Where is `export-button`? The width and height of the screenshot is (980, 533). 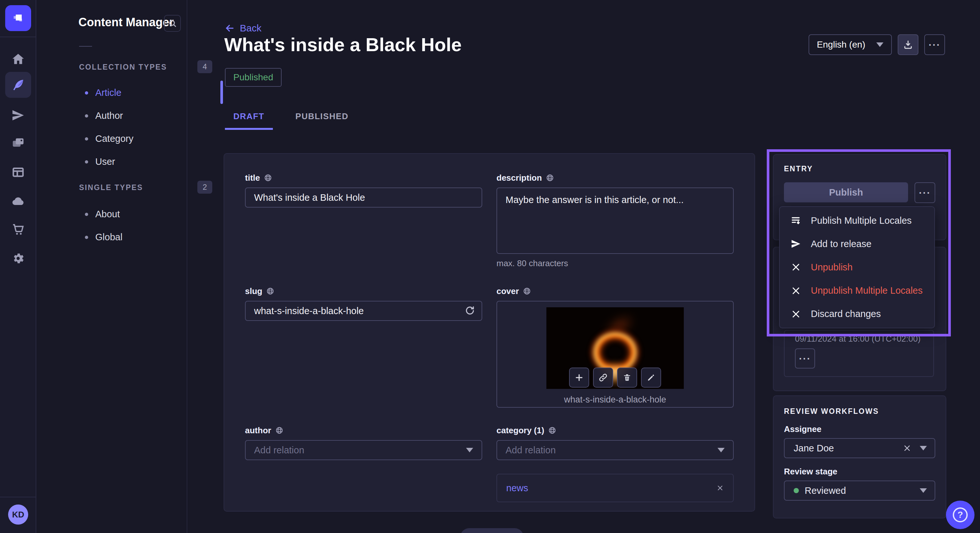
export-button is located at coordinates (908, 45).